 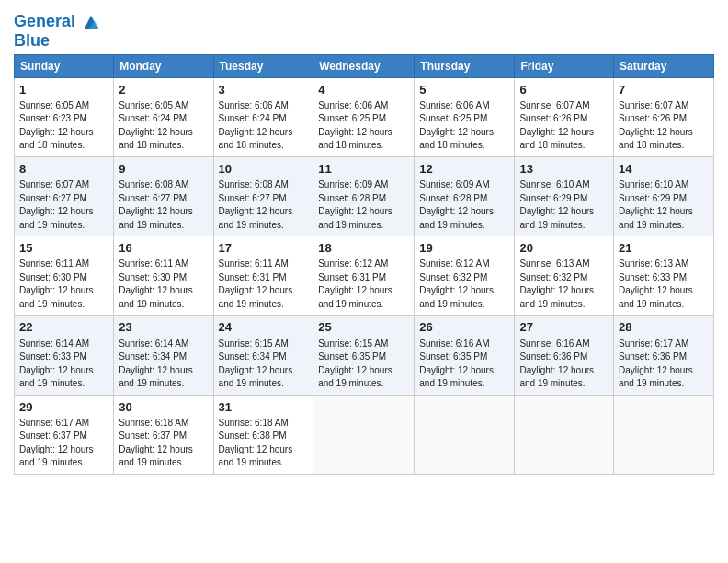 I want to click on calendar-week: 22 Sunrise: 6:14 AMSunset: 6:33 PMDaylig…, so click(x=364, y=355).